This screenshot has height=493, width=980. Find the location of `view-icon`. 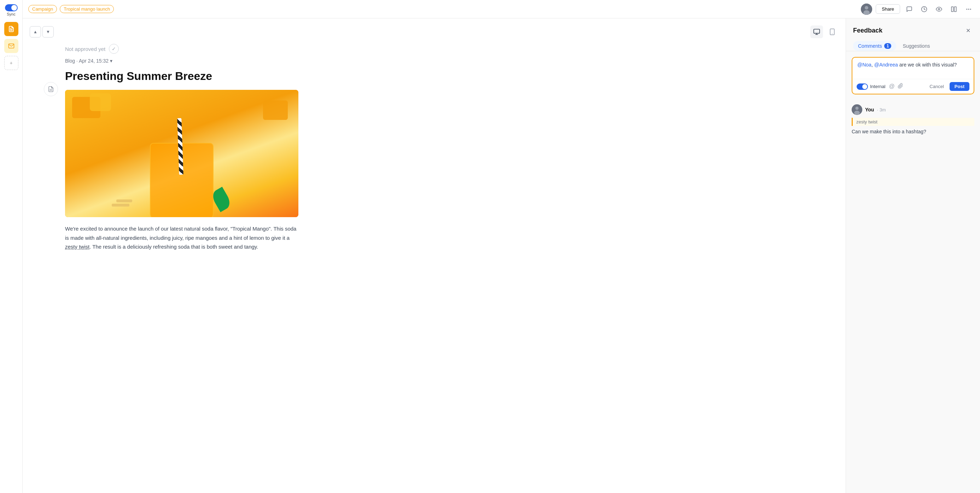

view-icon is located at coordinates (939, 9).